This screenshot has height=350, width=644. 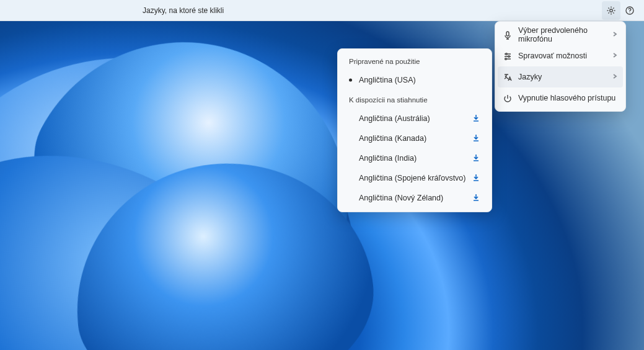 What do you see at coordinates (560, 66) in the screenshot?
I see `settings-menu: Výber predvoleného mikrofónuSpravovať mo…` at bounding box center [560, 66].